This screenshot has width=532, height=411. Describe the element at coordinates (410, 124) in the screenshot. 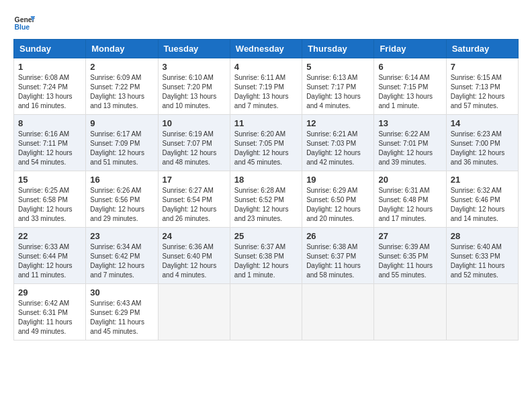

I see `day-number: 13` at that location.